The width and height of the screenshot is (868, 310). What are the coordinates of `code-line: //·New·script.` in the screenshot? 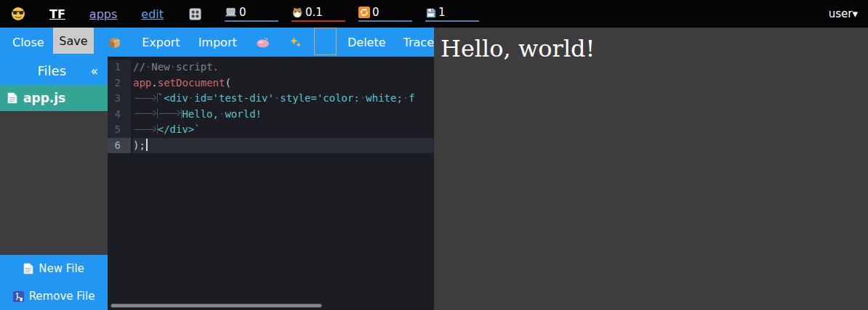 It's located at (284, 68).